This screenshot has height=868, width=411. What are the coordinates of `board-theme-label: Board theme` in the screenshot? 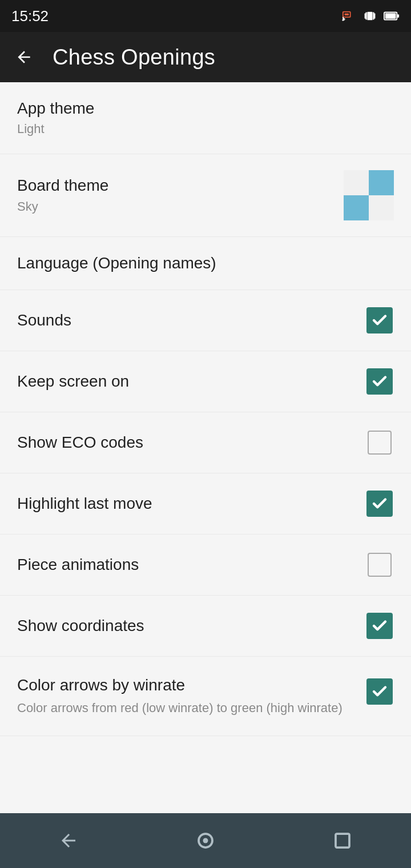 It's located at (175, 186).